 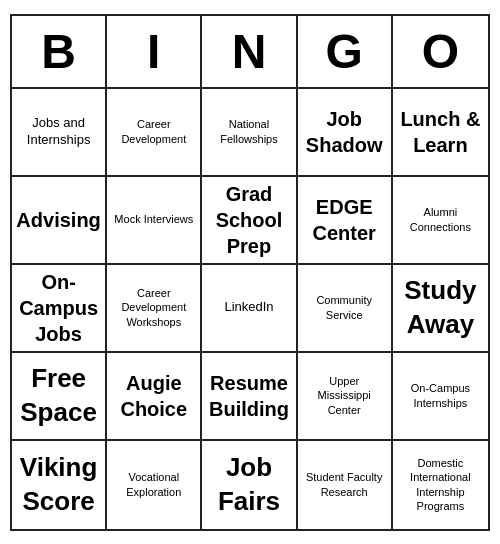 I want to click on bingo-cell-4: Lunch & Learn, so click(x=440, y=133).